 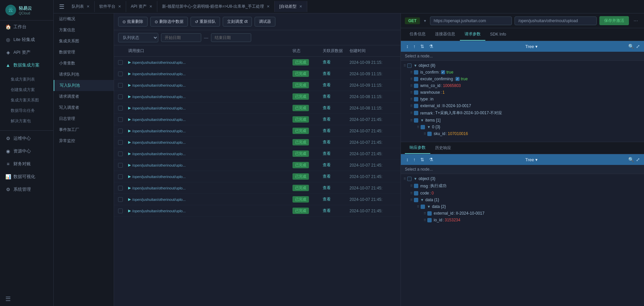 I want to click on response-tab-history: 历史响应, so click(x=443, y=148).